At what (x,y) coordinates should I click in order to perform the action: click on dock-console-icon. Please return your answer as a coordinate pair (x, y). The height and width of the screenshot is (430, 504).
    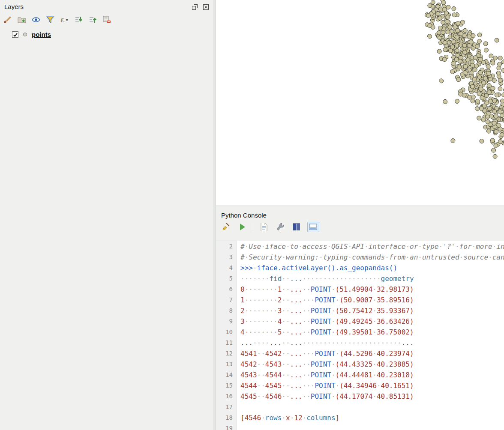
    Looking at the image, I should click on (313, 227).